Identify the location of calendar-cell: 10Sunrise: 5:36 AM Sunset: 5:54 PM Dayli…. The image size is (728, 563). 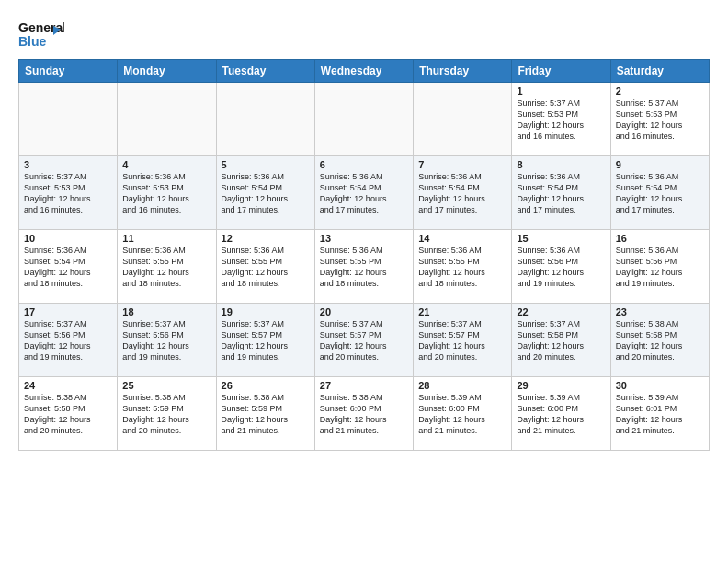
(68, 267).